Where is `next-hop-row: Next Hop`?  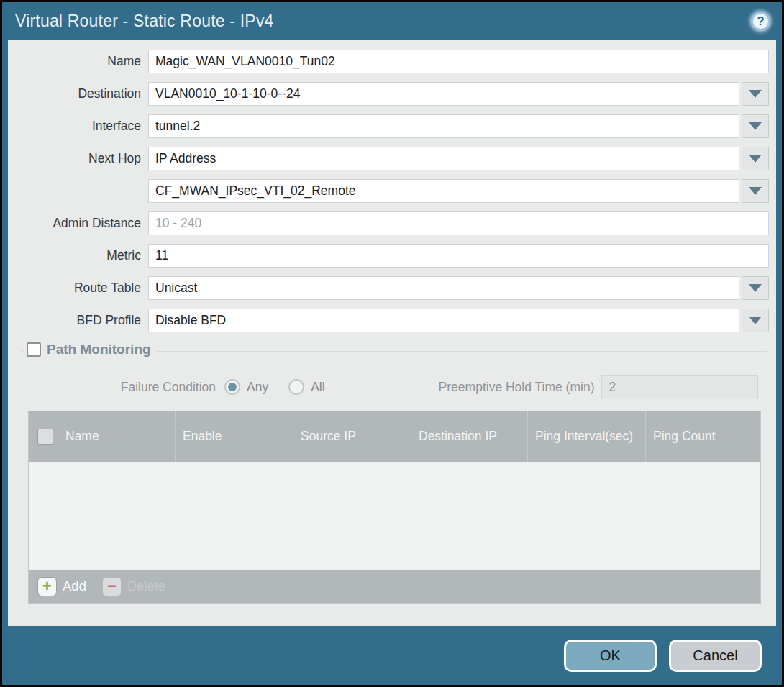
next-hop-row: Next Hop is located at coordinates (388, 158).